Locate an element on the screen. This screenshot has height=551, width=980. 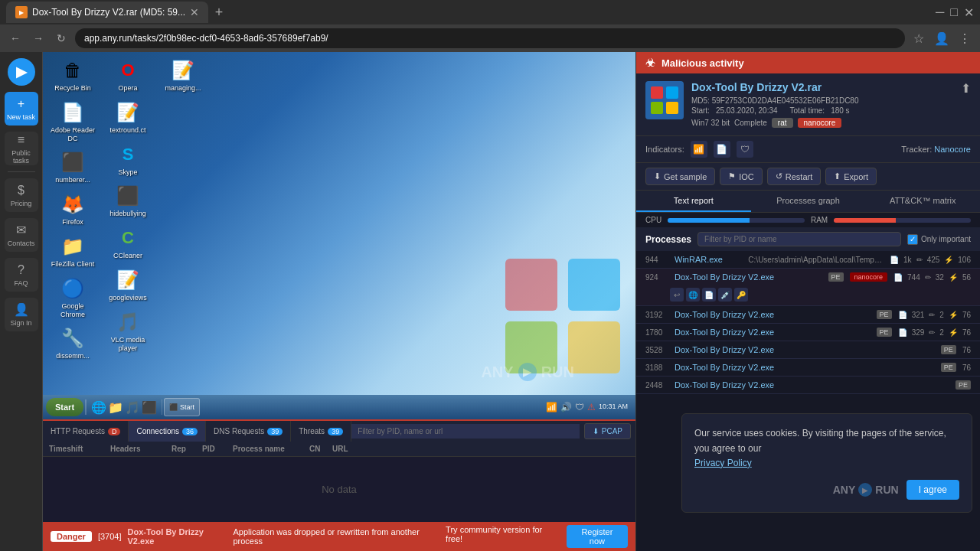
process-main-924: 924 Dox-Tool By Drizzy V2.exe PE nanocor… is located at coordinates (808, 277).